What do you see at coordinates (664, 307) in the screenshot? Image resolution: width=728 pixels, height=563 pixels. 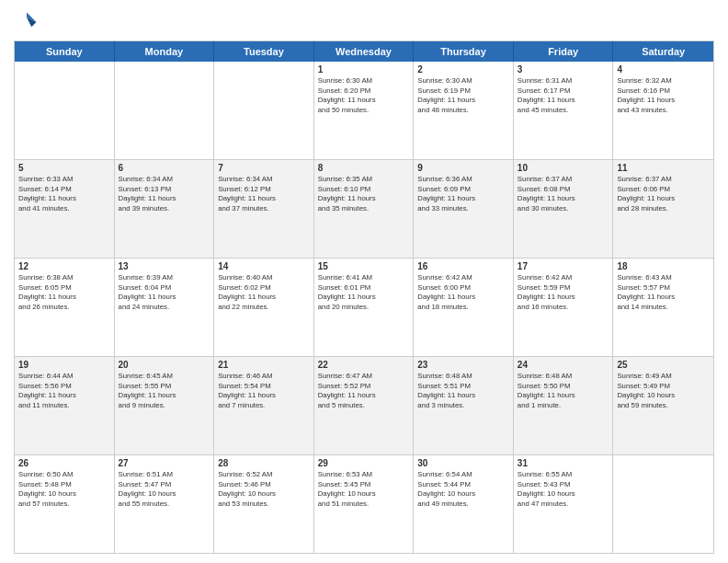 I see `calendar-cell: 18Sunrise: 6:43 AM Sunset: 5:57 PM Dayli…` at bounding box center [664, 307].